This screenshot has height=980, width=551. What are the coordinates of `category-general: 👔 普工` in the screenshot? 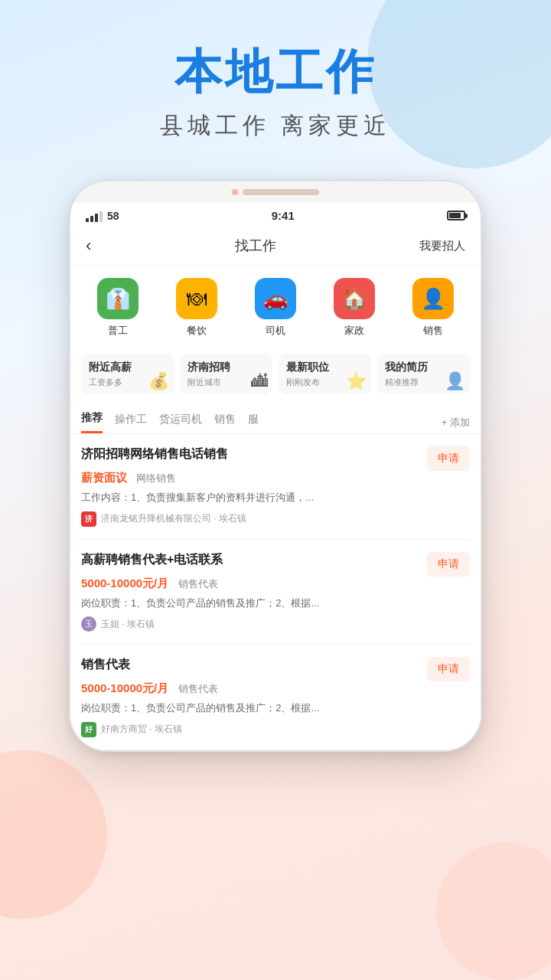 It's located at (118, 308).